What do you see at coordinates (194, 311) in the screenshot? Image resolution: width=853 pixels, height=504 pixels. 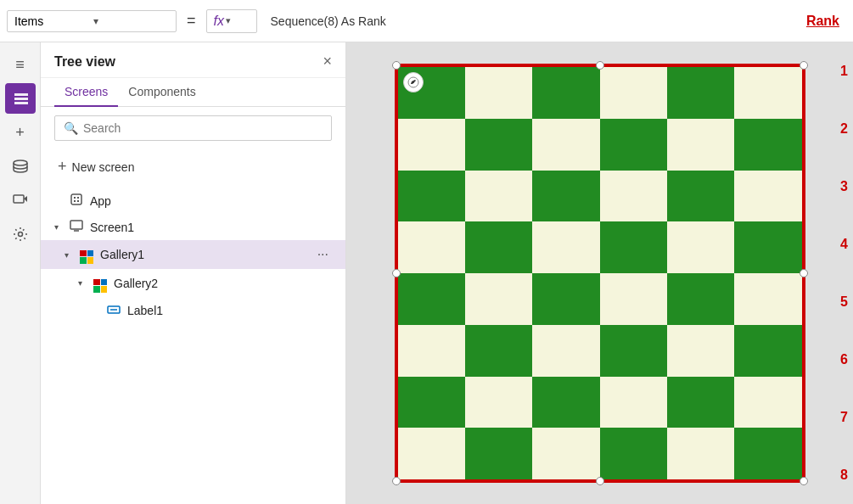 I see `tree-item-label1: Label1` at bounding box center [194, 311].